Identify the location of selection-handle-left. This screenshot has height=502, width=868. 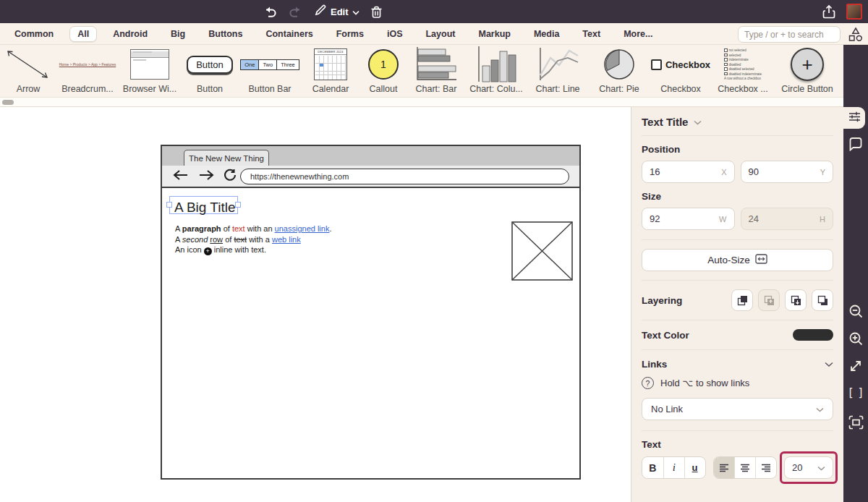
(169, 205).